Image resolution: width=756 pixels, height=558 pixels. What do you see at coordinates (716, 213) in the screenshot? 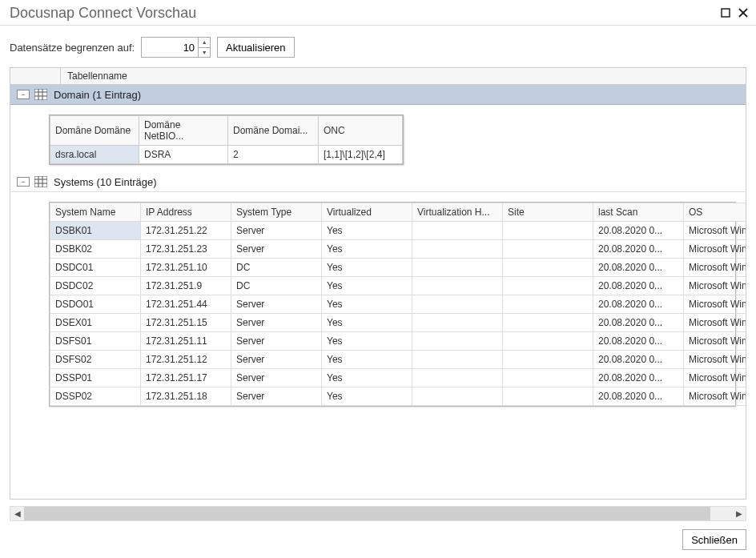
I see `col-os: OS` at bounding box center [716, 213].